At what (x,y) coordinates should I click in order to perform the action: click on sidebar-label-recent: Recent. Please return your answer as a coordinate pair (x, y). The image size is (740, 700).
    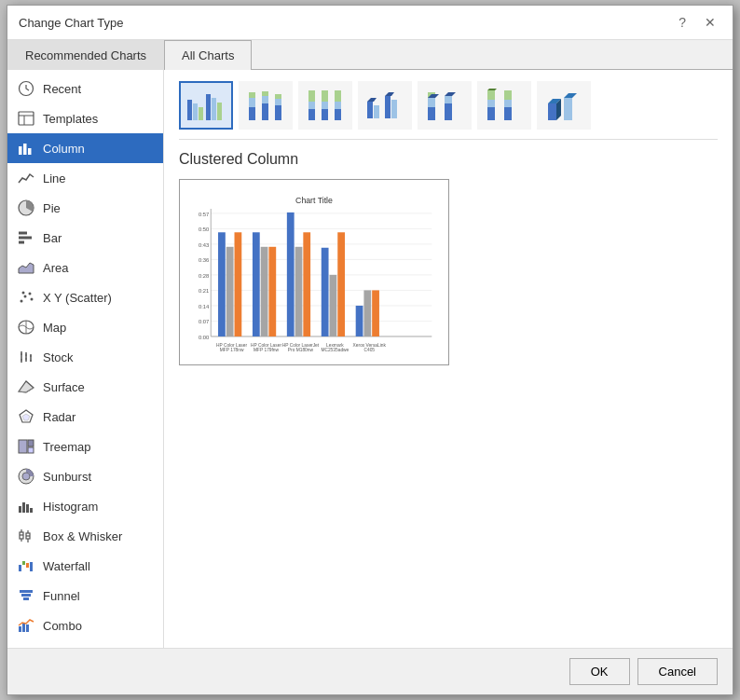
    Looking at the image, I should click on (62, 89).